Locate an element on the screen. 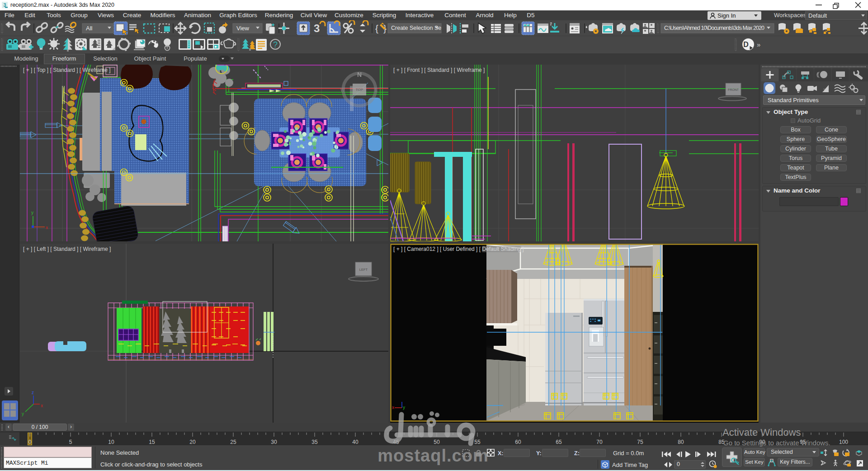 Image resolution: width=868 pixels, height=471 pixels. svg-text: W is located at coordinates (343, 90).